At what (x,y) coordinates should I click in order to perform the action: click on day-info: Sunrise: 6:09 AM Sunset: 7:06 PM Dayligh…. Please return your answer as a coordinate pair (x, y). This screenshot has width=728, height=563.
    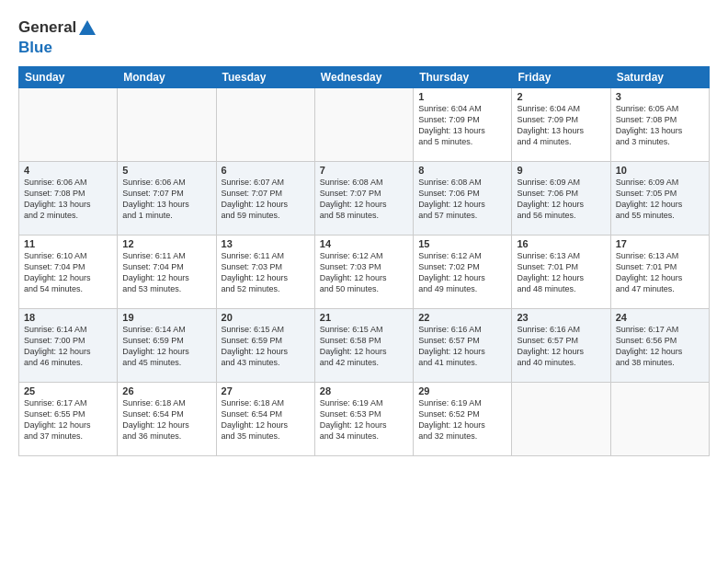
    Looking at the image, I should click on (561, 199).